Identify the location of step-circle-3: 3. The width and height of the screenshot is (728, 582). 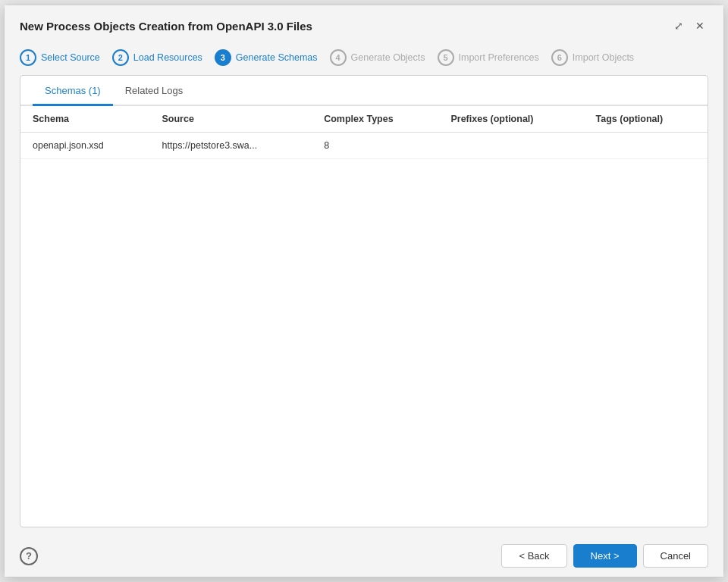
(223, 58).